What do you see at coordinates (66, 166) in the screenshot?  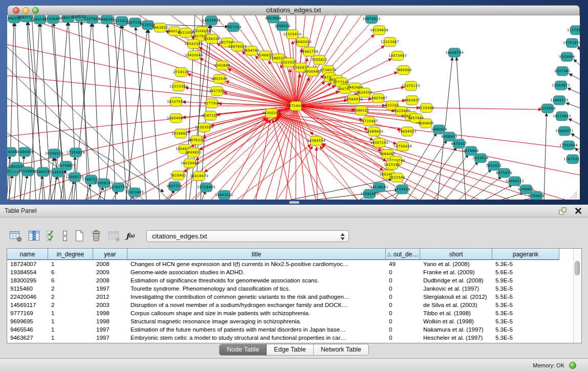 I see `graph-node: 9375887` at bounding box center [66, 166].